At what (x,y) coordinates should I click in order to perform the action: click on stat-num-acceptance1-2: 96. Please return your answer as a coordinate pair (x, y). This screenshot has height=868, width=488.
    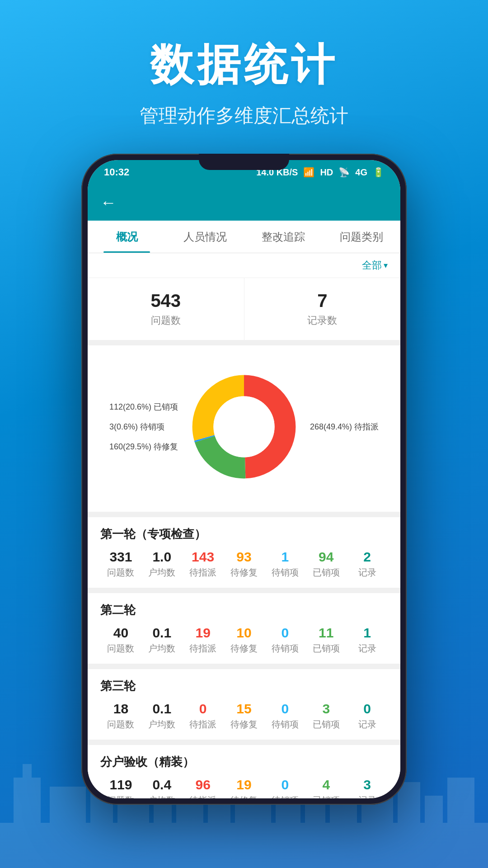
    Looking at the image, I should click on (202, 785).